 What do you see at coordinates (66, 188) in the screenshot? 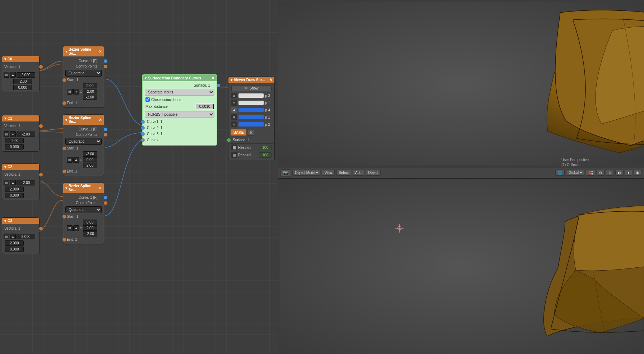
I see `bezier3-collapse-icon: ▾` at bounding box center [66, 188].